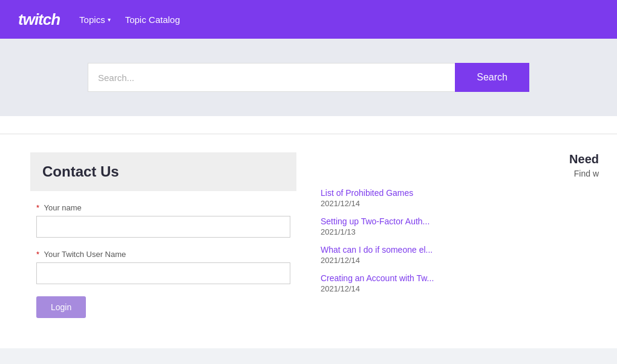  Describe the element at coordinates (460, 250) in the screenshot. I see `sidebar-link-3: What can I do if someone el...` at that location.